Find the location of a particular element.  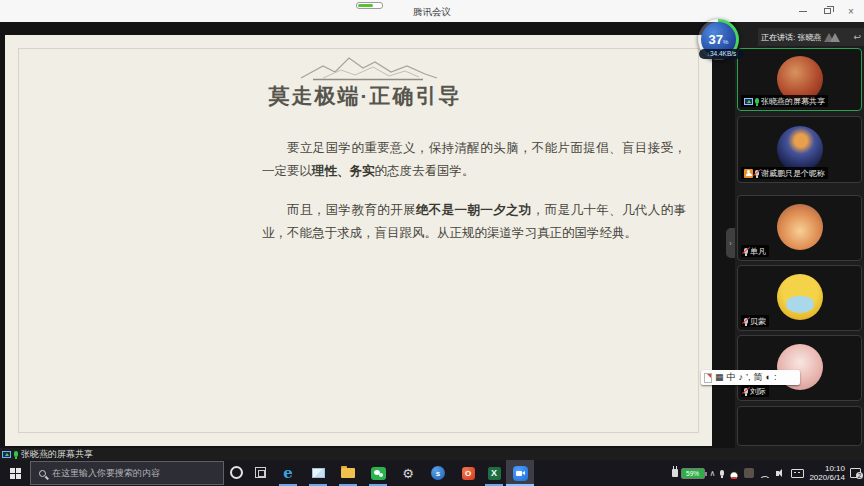

taskbar-search-input: 在这里输入你要搜索的内容 is located at coordinates (127, 473).